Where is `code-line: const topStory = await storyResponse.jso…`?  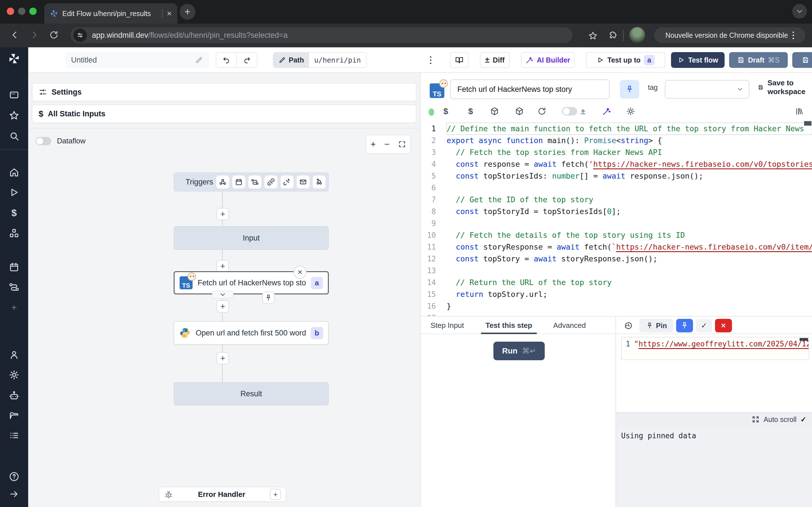
code-line: const topStory = await storyResponse.jso… is located at coordinates (629, 259).